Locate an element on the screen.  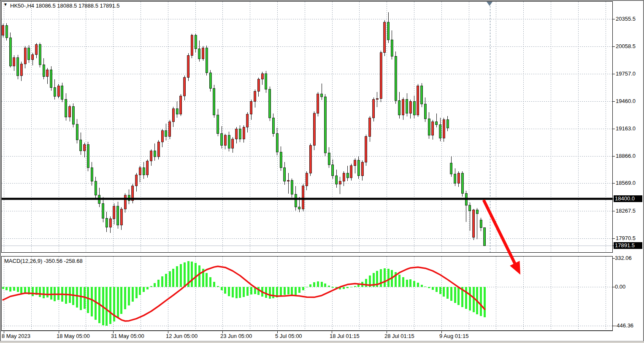
macd-axis-label: -446.36 is located at coordinates (624, 326).